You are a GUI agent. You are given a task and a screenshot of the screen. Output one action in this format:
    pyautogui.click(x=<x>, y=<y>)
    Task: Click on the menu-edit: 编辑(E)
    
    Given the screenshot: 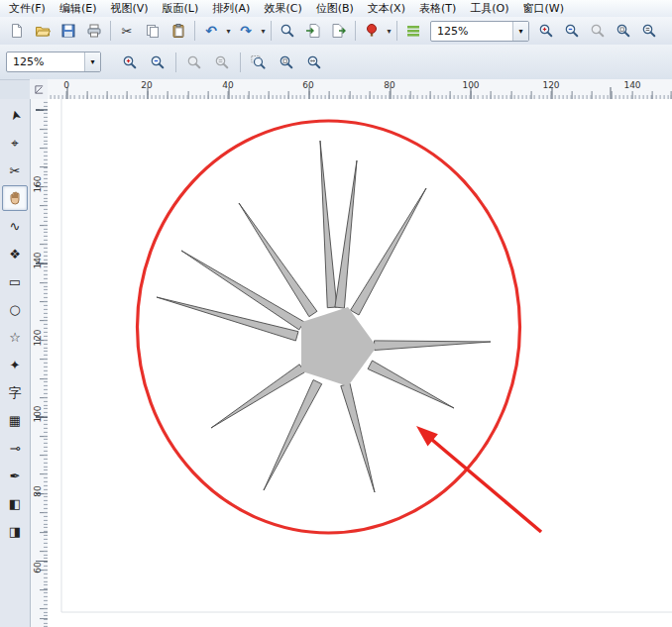 What is the action you would take?
    pyautogui.click(x=78, y=8)
    